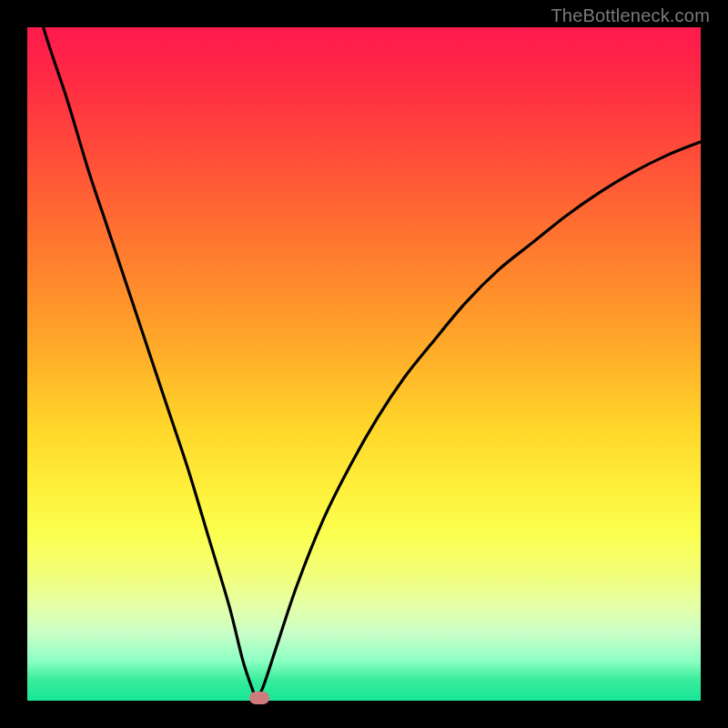  What do you see at coordinates (259, 698) in the screenshot?
I see `minimum-marker` at bounding box center [259, 698].